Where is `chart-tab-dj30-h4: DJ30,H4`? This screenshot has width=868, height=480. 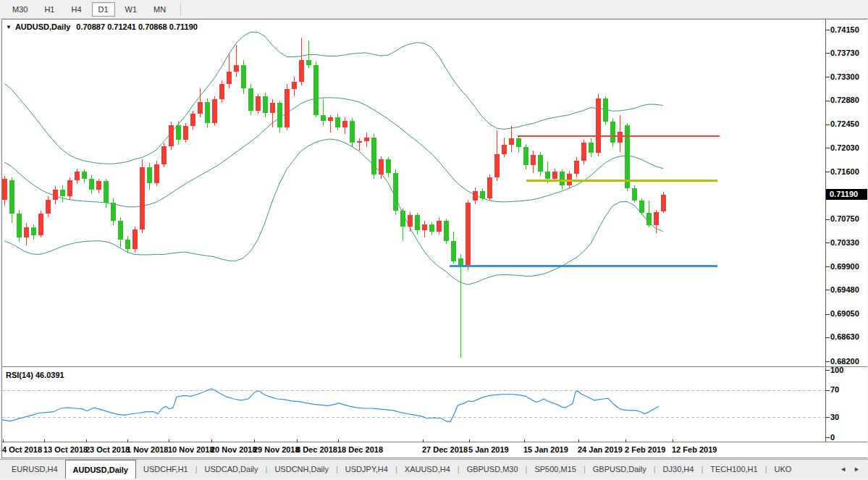 chart-tab-dj30-h4: DJ30,H4 is located at coordinates (679, 469).